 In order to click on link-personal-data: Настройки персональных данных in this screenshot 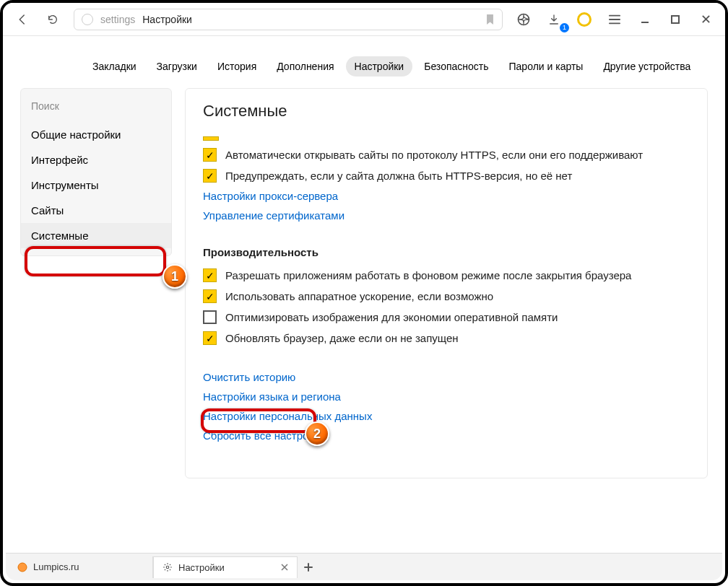, I will do `click(446, 416)`.